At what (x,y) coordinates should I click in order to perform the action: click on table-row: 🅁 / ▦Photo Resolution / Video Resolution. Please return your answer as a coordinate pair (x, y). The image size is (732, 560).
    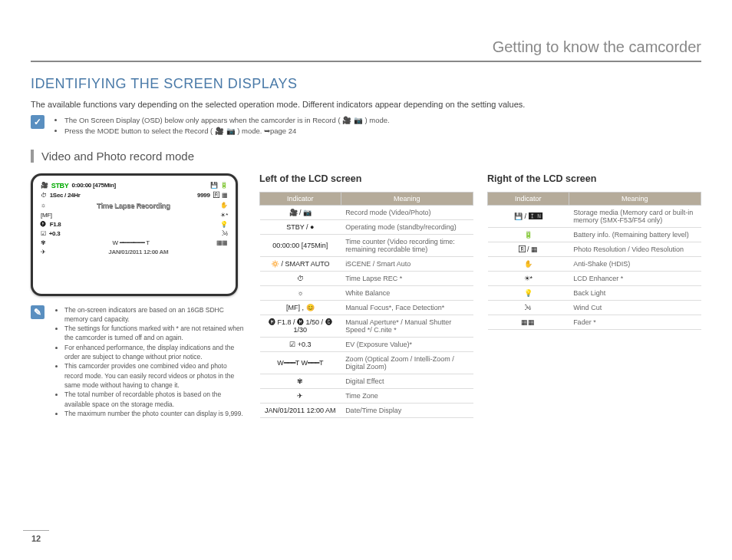
    Looking at the image, I should click on (595, 249).